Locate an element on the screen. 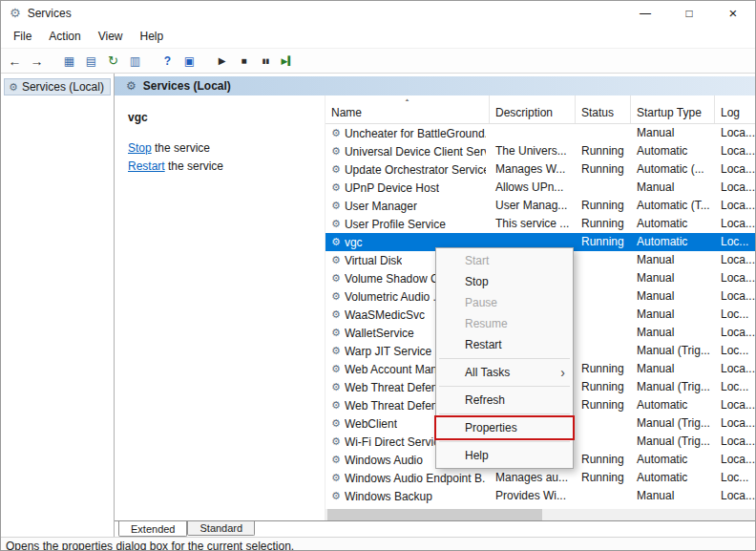 The width and height of the screenshot is (756, 551). restart-service-link: Restart is located at coordinates (147, 166).